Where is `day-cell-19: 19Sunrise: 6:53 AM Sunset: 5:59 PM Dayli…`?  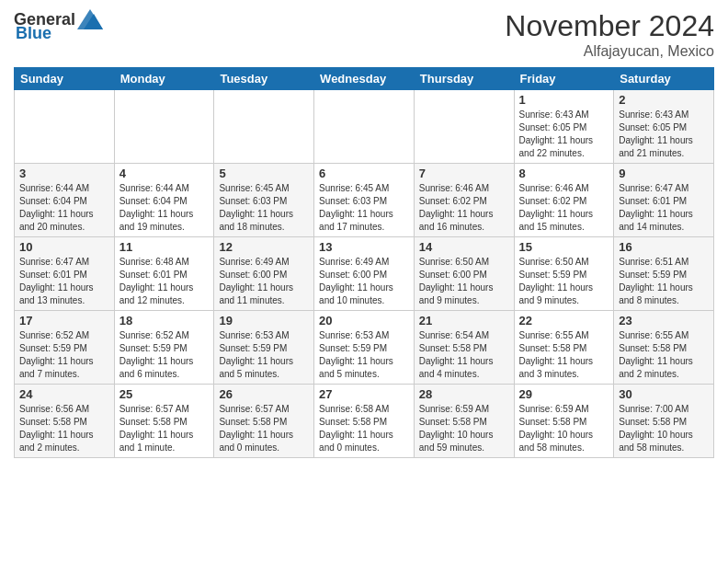 day-cell-19: 19Sunrise: 6:53 AM Sunset: 5:59 PM Dayli… is located at coordinates (265, 348).